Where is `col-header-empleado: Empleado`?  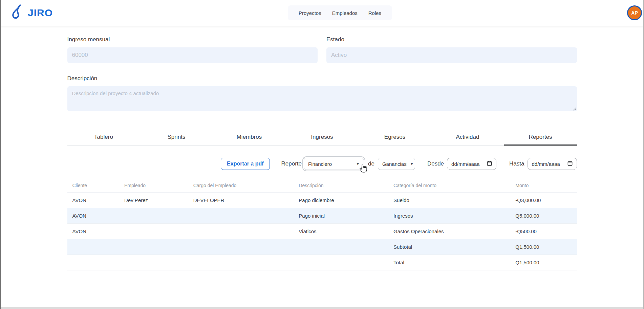 col-header-empleado: Empleado is located at coordinates (154, 185).